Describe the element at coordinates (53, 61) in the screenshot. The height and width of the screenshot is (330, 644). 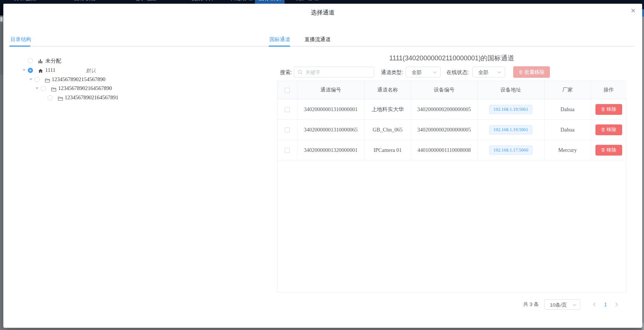
I see `tree-node-label: 未分配` at that location.